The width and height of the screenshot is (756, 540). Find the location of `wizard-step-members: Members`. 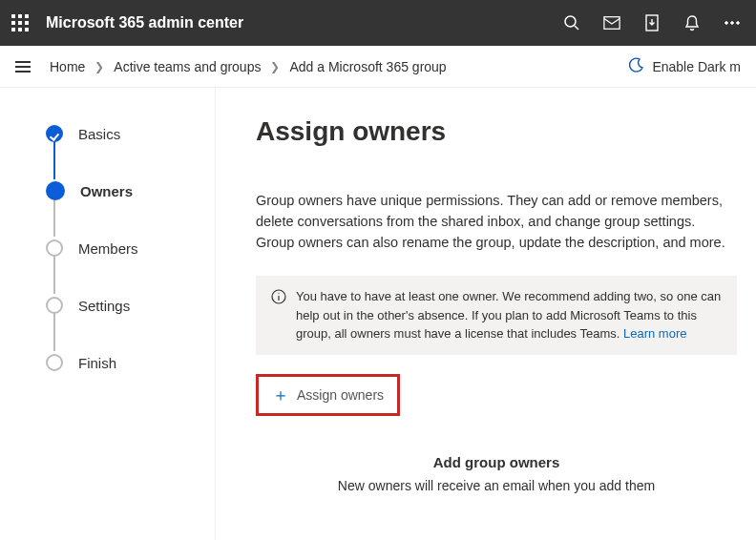

wizard-step-members: Members is located at coordinates (130, 248).